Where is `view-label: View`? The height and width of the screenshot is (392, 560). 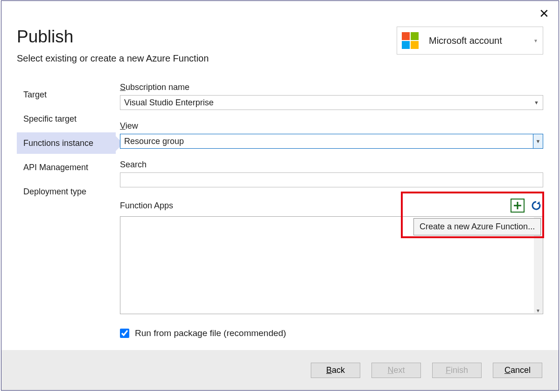
view-label: View is located at coordinates (331, 126).